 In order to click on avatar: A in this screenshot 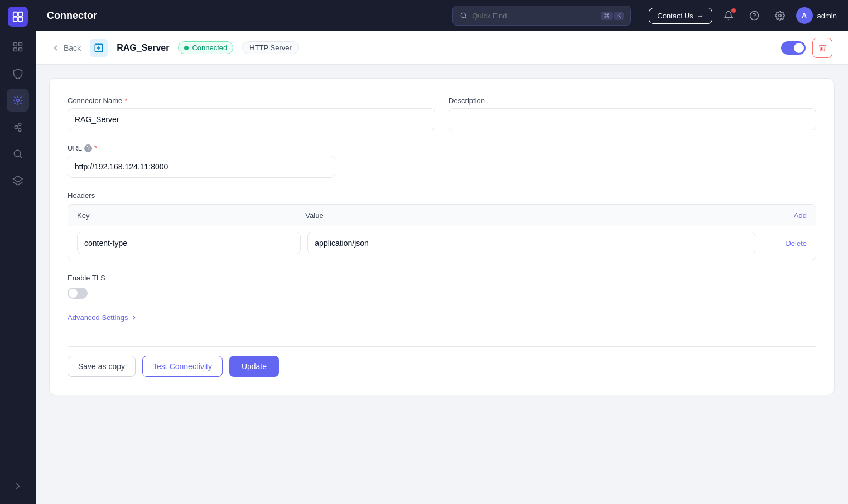, I will do `click(804, 16)`.